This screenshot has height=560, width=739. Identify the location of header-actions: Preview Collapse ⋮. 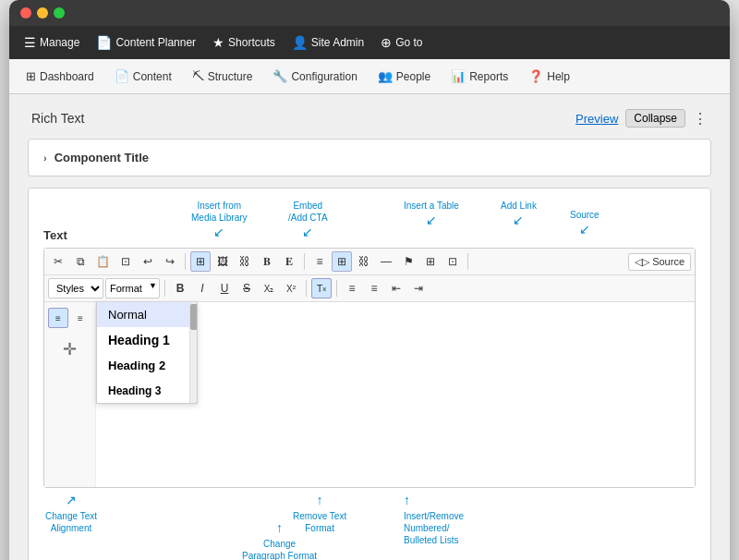
(641, 118).